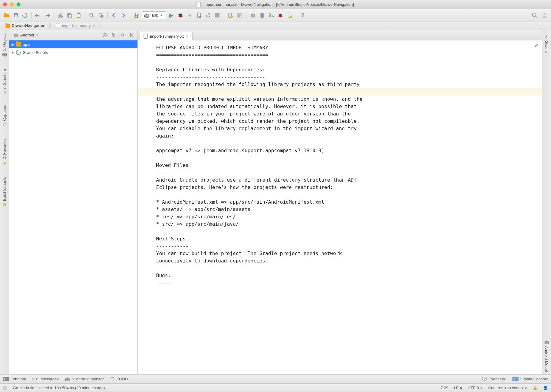 This screenshot has width=551, height=392. Describe the element at coordinates (38, 15) in the screenshot. I see `undo-button` at that location.